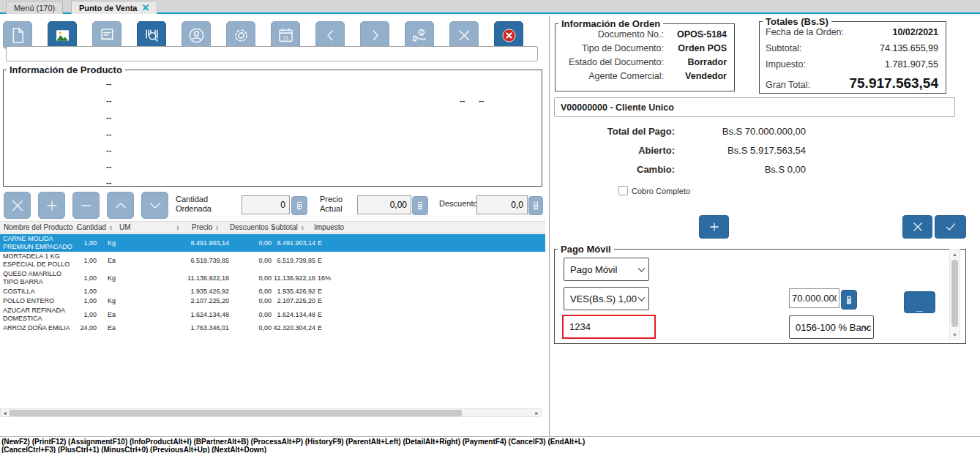  What do you see at coordinates (18, 35) in the screenshot?
I see `new-document-button` at bounding box center [18, 35].